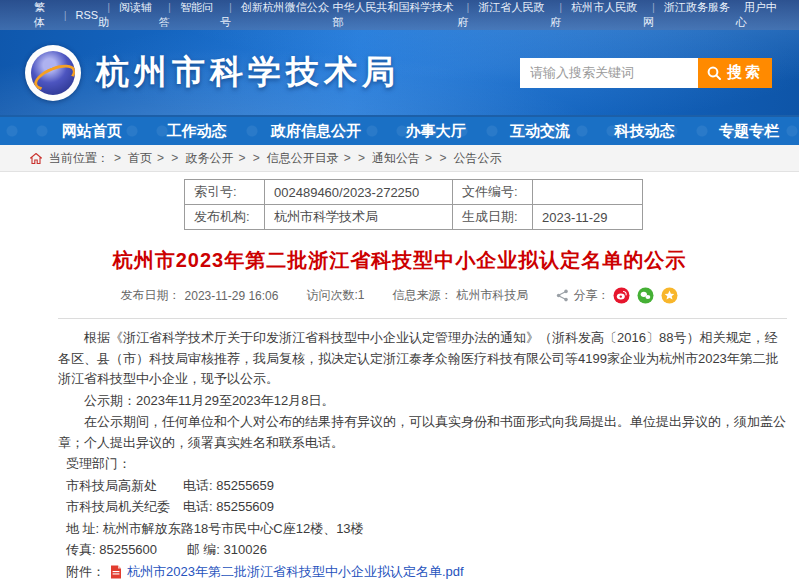 The width and height of the screenshot is (799, 582). What do you see at coordinates (44, 15) in the screenshot?
I see `topbar-link-traditional: 繁体` at bounding box center [44, 15].